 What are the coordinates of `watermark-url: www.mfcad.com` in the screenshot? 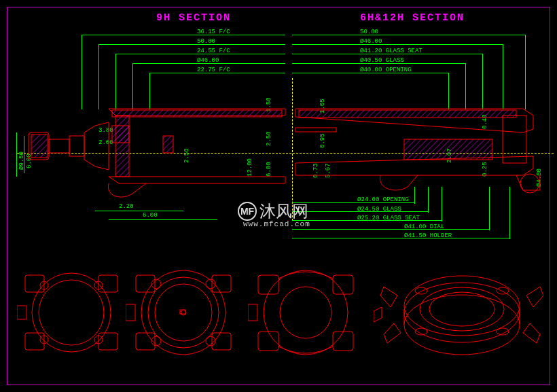 It's located at (277, 224).